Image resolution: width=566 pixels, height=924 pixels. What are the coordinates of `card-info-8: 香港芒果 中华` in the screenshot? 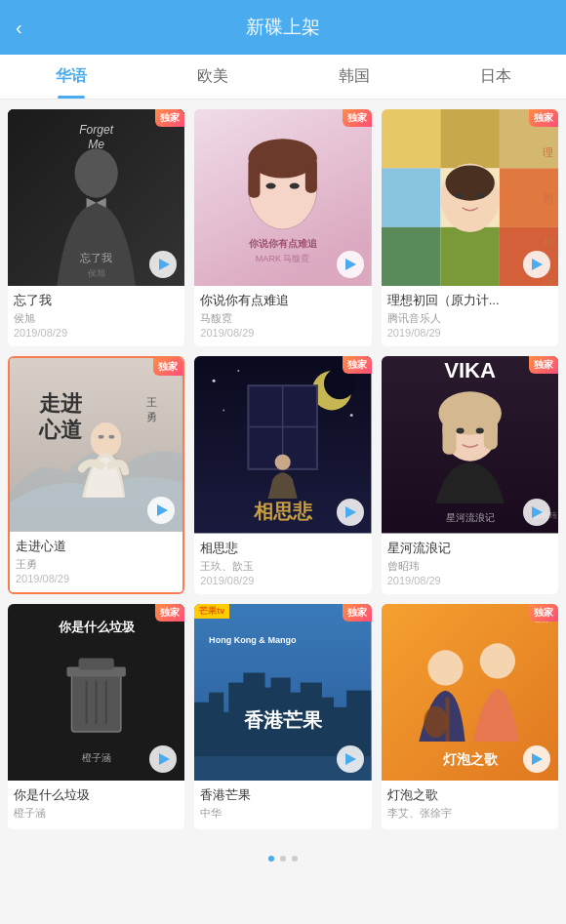 It's located at (283, 805).